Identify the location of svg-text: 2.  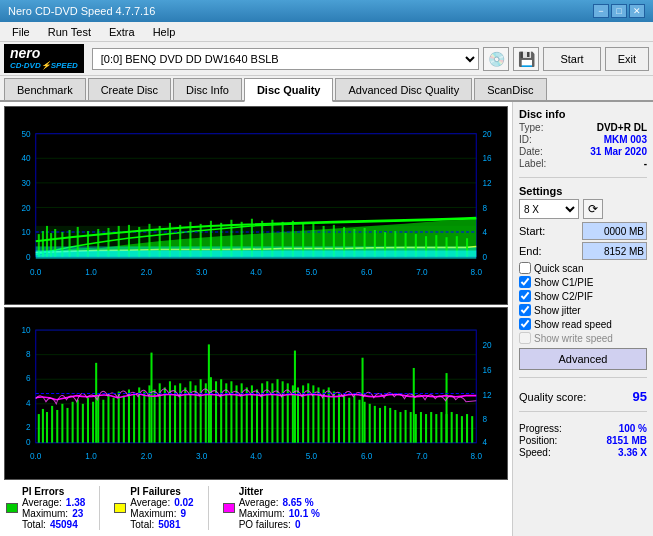
(28, 428).